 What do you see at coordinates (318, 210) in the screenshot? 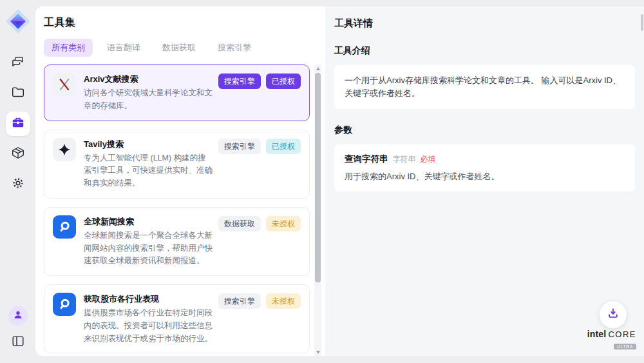
I see `list-scrollbar` at bounding box center [318, 210].